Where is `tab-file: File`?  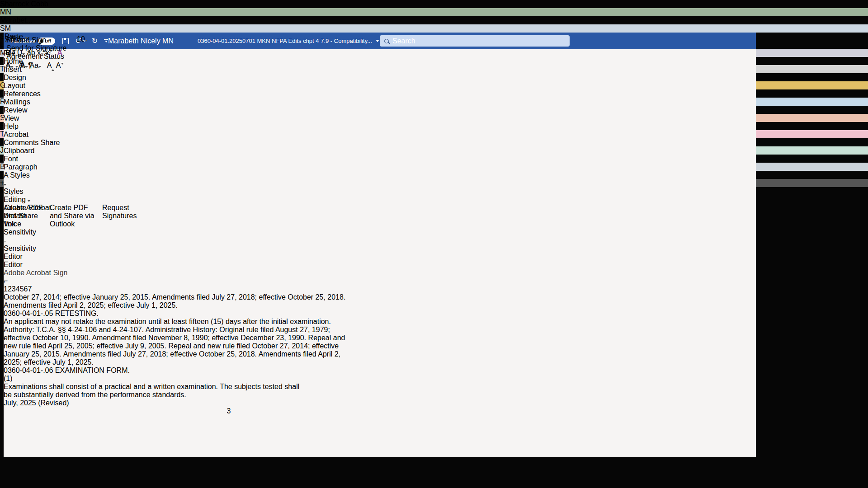
tab-file: File is located at coordinates (380, 53).